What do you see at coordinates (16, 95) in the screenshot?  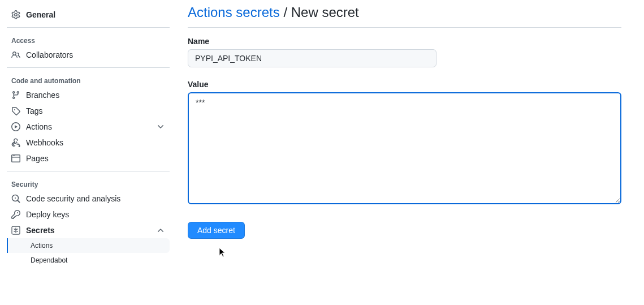 I see `git-branch-icon` at bounding box center [16, 95].